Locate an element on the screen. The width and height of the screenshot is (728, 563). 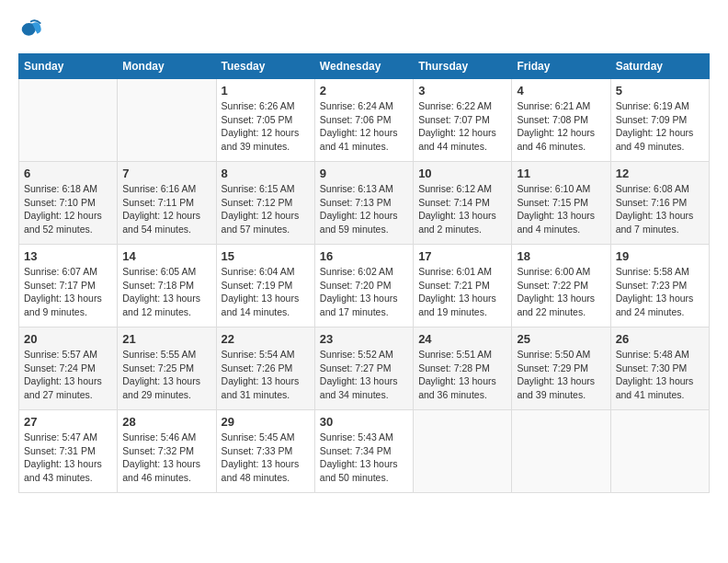
logo-icon is located at coordinates (31, 31).